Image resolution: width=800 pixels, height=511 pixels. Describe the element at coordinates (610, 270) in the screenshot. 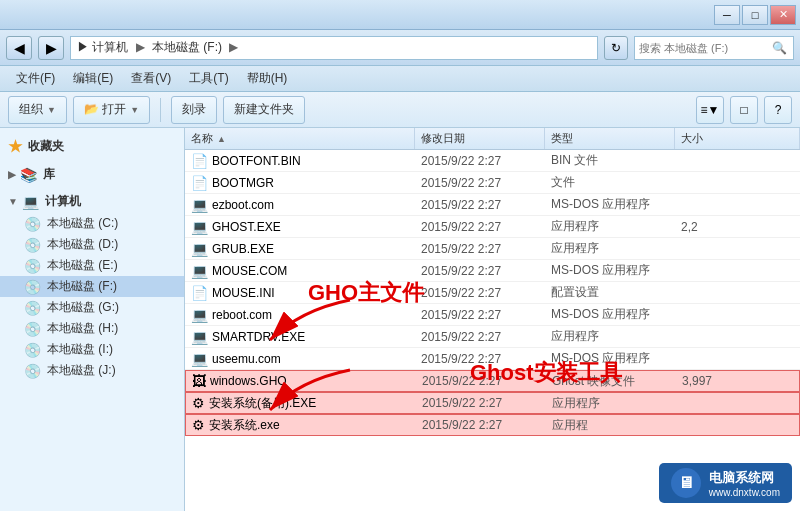

I see `file-type-mouse-com: MS-DOS 应用程序` at that location.